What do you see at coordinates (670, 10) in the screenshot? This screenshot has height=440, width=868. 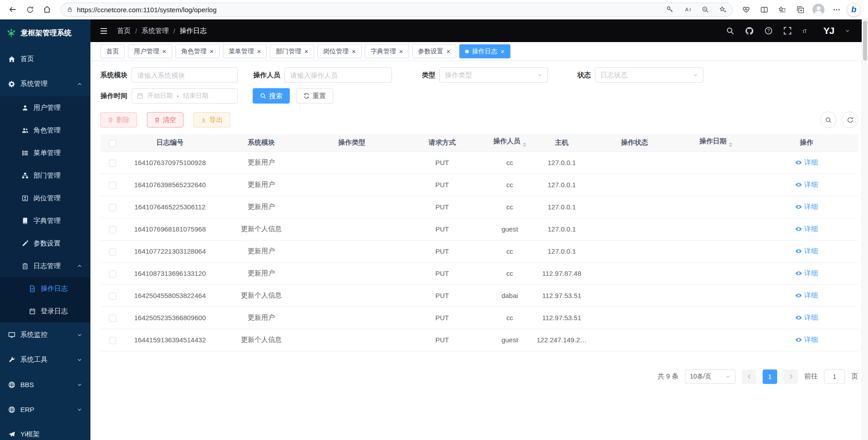 I see `password-key-icon` at bounding box center [670, 10].